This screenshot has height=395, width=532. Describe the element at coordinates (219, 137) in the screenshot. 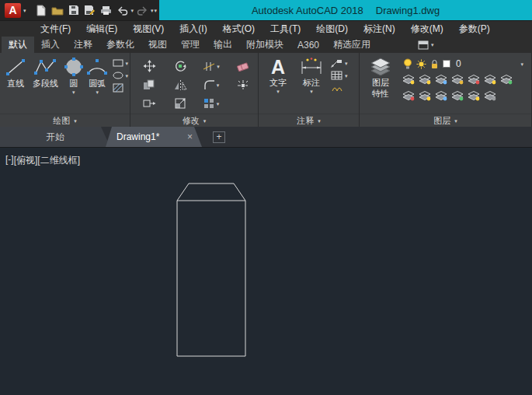

I see `new-drawing-tab-button: +` at that location.